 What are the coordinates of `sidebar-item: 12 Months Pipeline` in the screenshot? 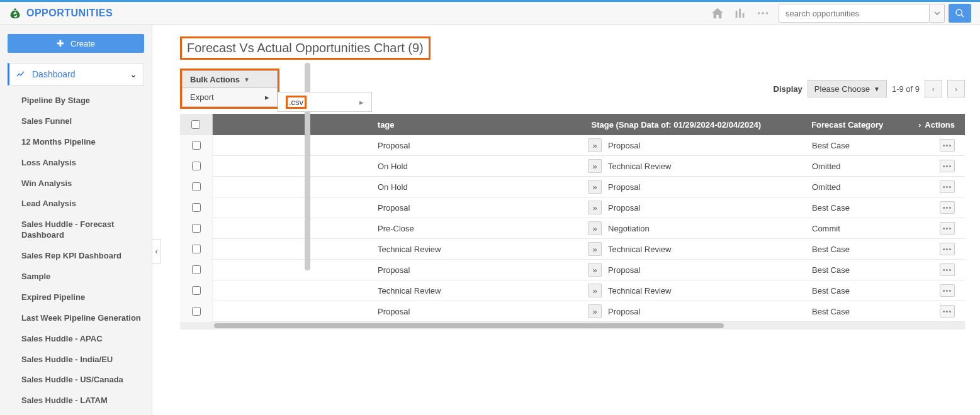 It's located at (83, 142).